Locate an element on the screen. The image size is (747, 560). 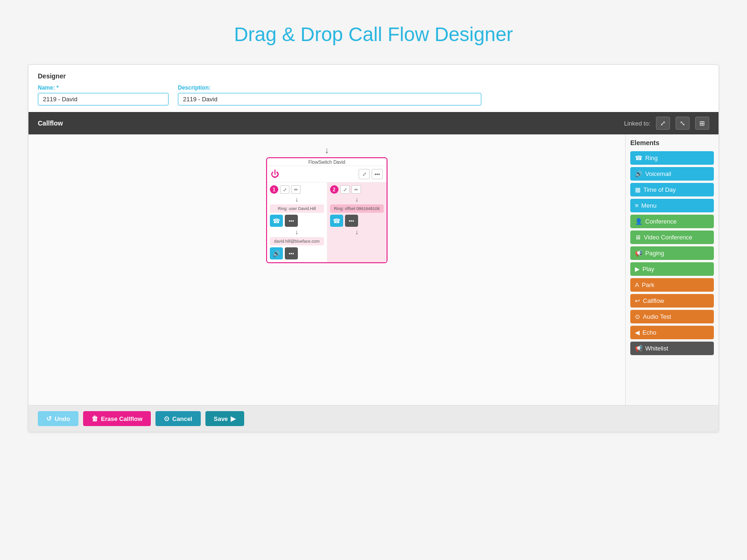
conference-icon: 👤 is located at coordinates (639, 221).